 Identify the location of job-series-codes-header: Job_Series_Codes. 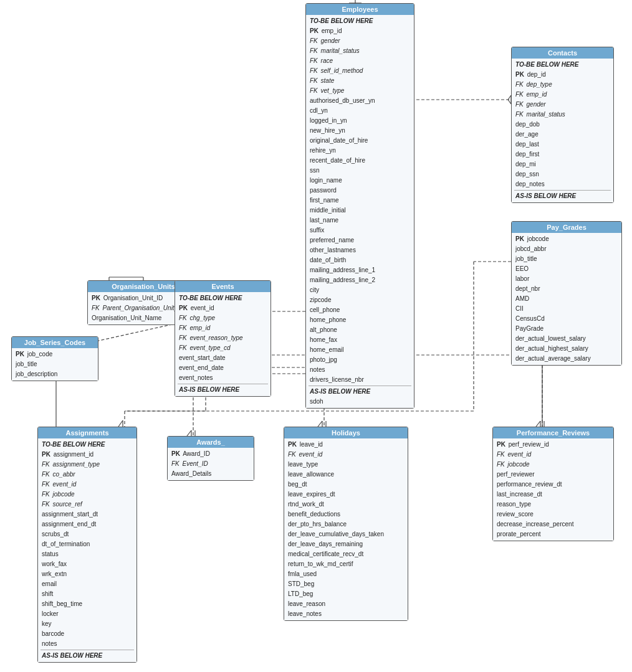
(55, 343).